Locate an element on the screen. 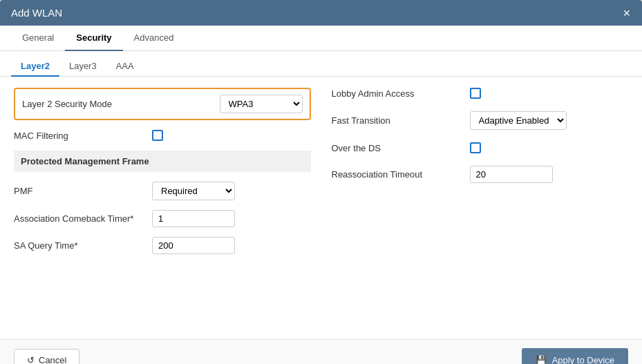 Image resolution: width=642 pixels, height=364 pixels. fast-transition-row: Fast Transition Adaptive Enabled Enabled… is located at coordinates (480, 120).